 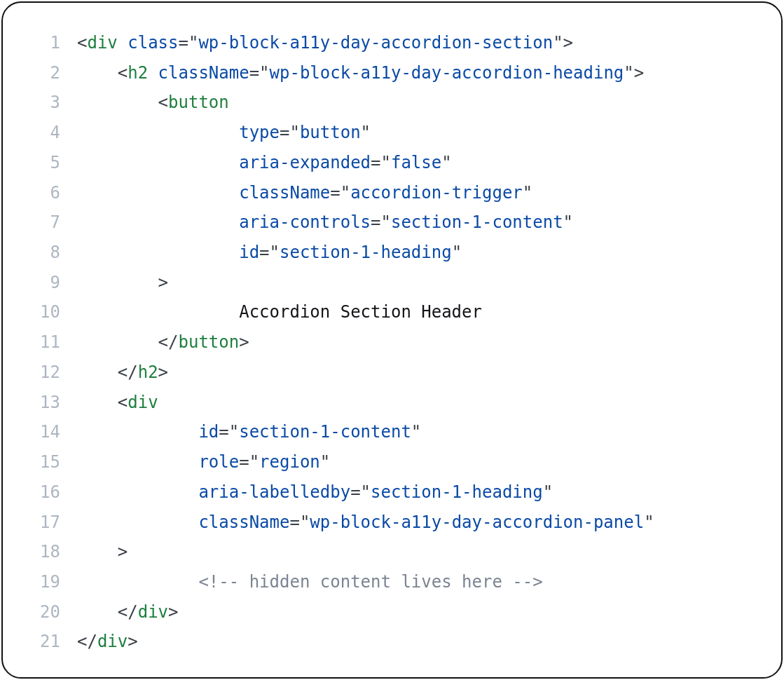 What do you see at coordinates (392, 492) in the screenshot?
I see `code-line: 16 aria-labelledby="section-1-heading"` at bounding box center [392, 492].